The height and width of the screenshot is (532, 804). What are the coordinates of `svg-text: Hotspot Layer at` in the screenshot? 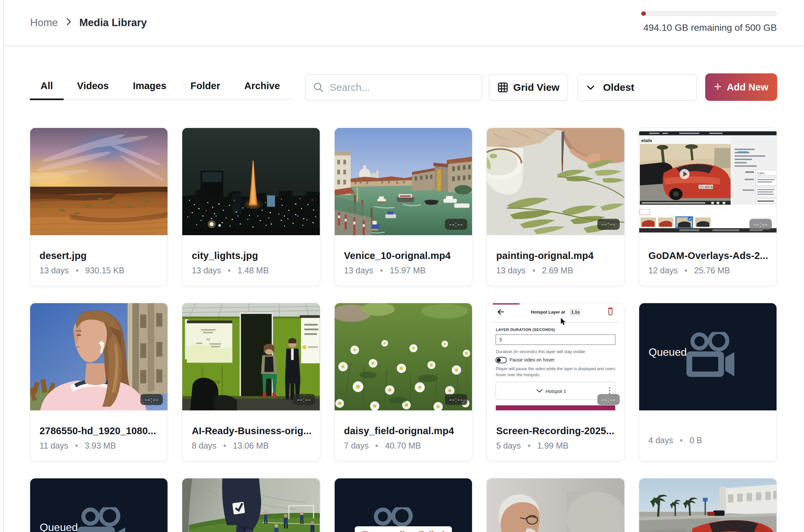 It's located at (548, 312).